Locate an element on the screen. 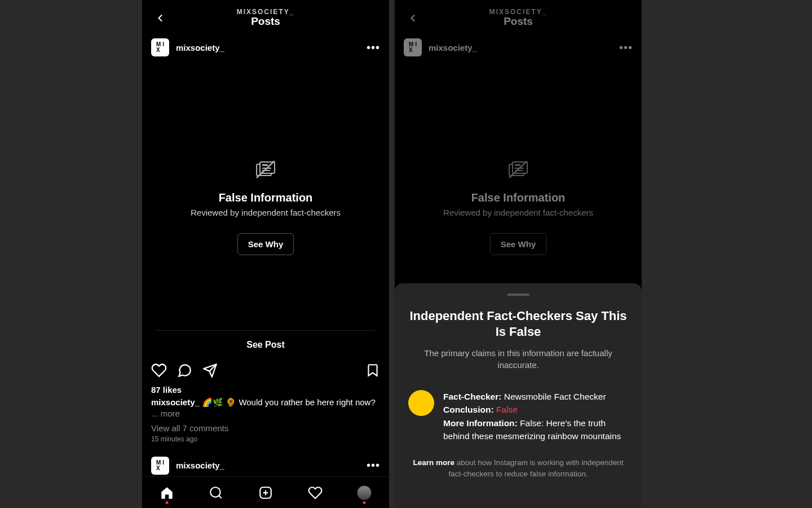  fact-checker-row: Fact-Checker: Newsmobile Fact Checker Co… is located at coordinates (518, 417).